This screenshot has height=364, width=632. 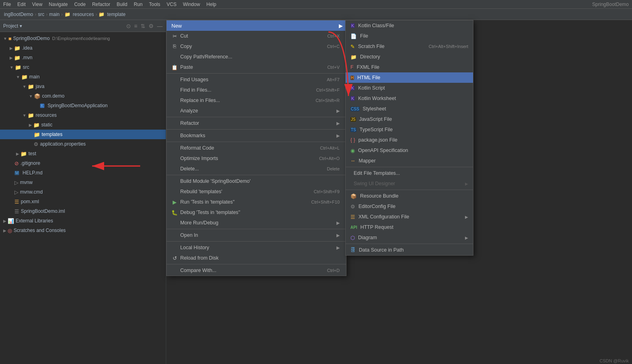 I want to click on analyze-label: Analyze, so click(x=189, y=111).